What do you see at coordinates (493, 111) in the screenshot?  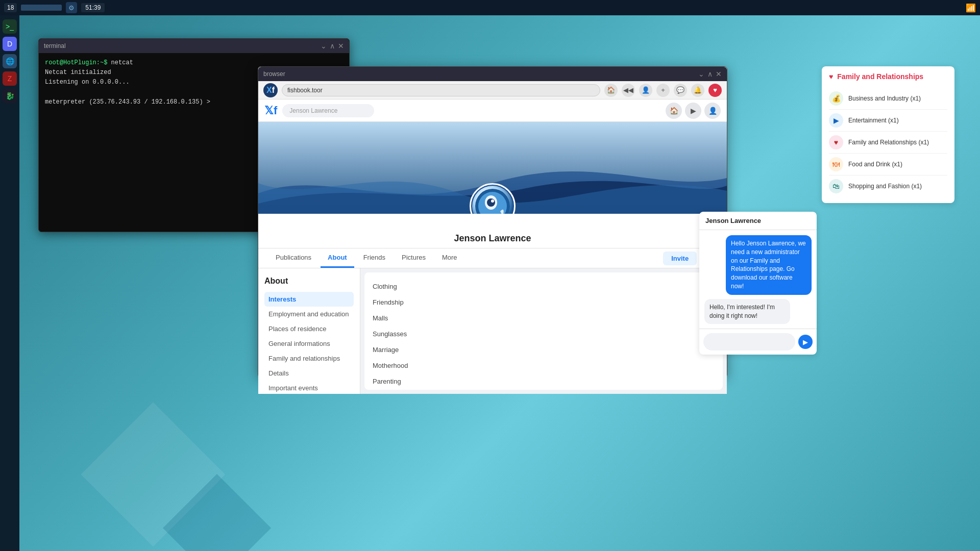 I see `fb-header: 𝕏f Jenson Lawrence 🏠 ▶ 👤` at bounding box center [493, 111].